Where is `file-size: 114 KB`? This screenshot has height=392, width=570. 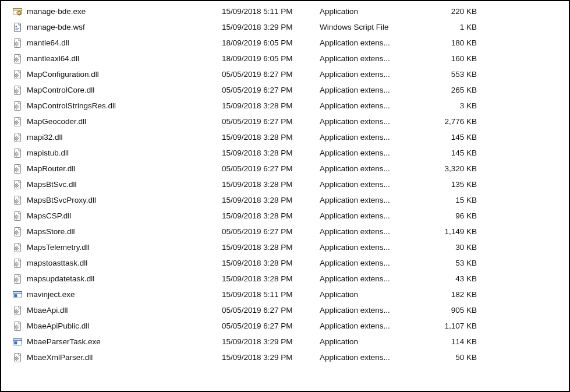 file-size: 114 KB is located at coordinates (454, 341).